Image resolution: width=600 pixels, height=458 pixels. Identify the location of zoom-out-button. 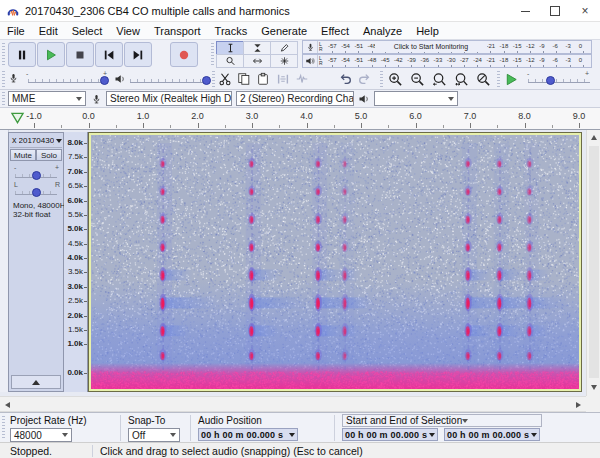
(417, 79).